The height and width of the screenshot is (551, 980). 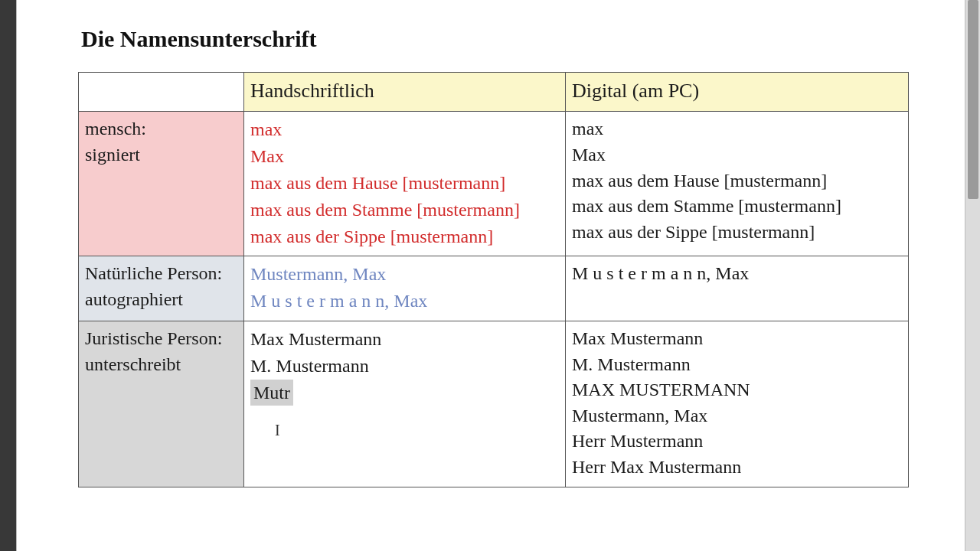 I want to click on row-jur-digital: Max Mustermann M. Mustermann MAX MUSTERM…, so click(x=737, y=404).